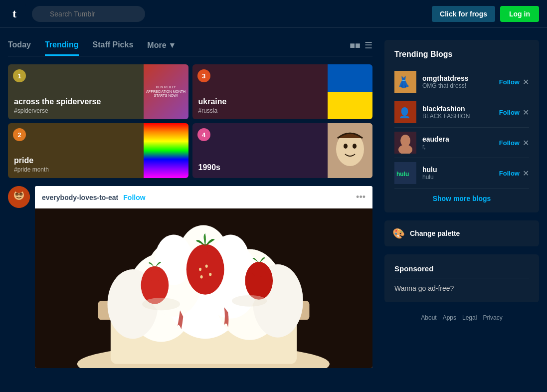 The image size is (547, 392). Describe the element at coordinates (405, 82) in the screenshot. I see `blog-avatar-omgthatdress: 👗` at that location.